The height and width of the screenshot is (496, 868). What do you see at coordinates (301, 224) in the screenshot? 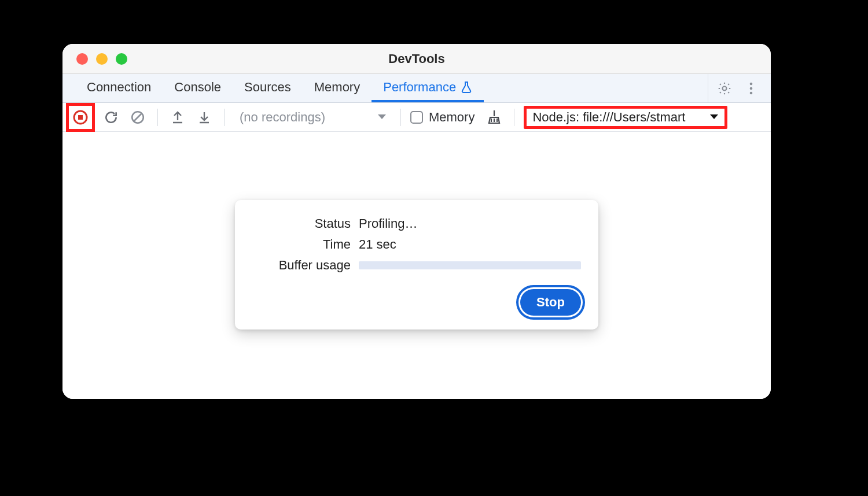
I see `status-label: Status` at bounding box center [301, 224].